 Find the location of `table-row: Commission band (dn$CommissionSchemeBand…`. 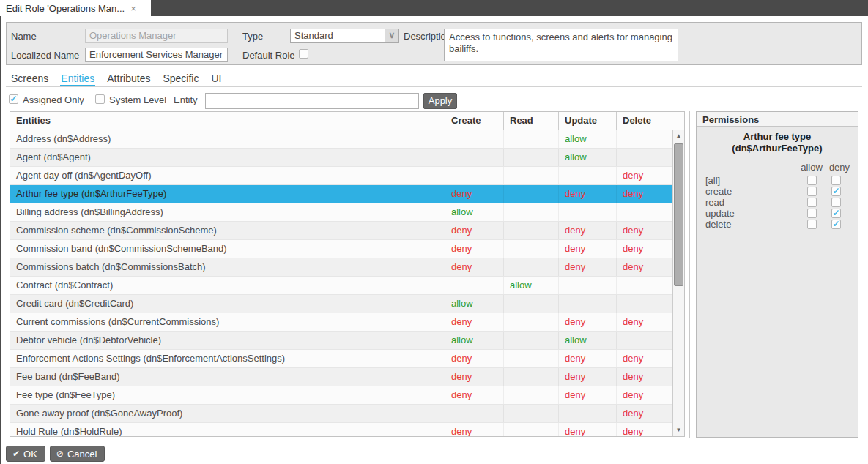

table-row: Commission band (dn$CommissionSchemeBand… is located at coordinates (341, 249).